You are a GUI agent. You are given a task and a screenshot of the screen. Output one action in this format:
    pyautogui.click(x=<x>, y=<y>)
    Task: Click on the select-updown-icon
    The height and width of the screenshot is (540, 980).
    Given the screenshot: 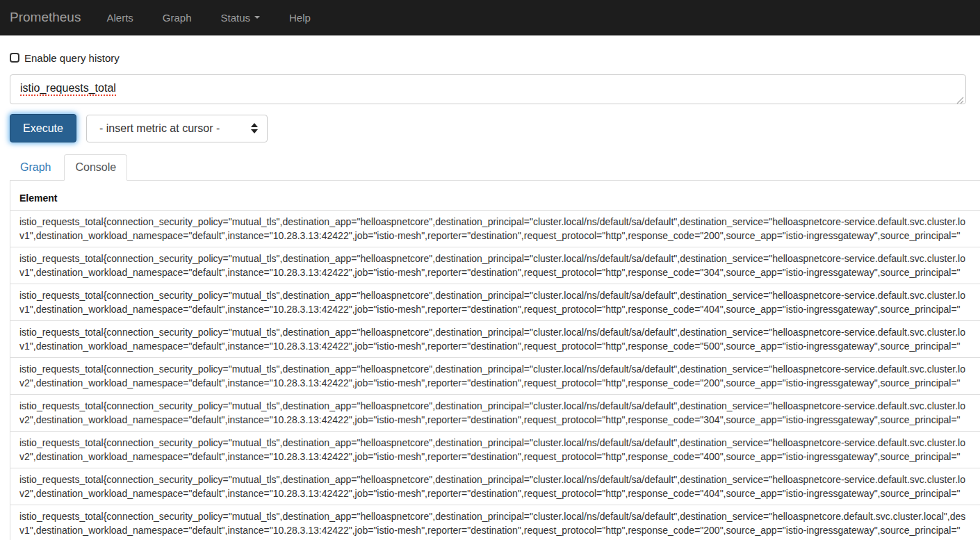 What is the action you would take?
    pyautogui.click(x=254, y=128)
    